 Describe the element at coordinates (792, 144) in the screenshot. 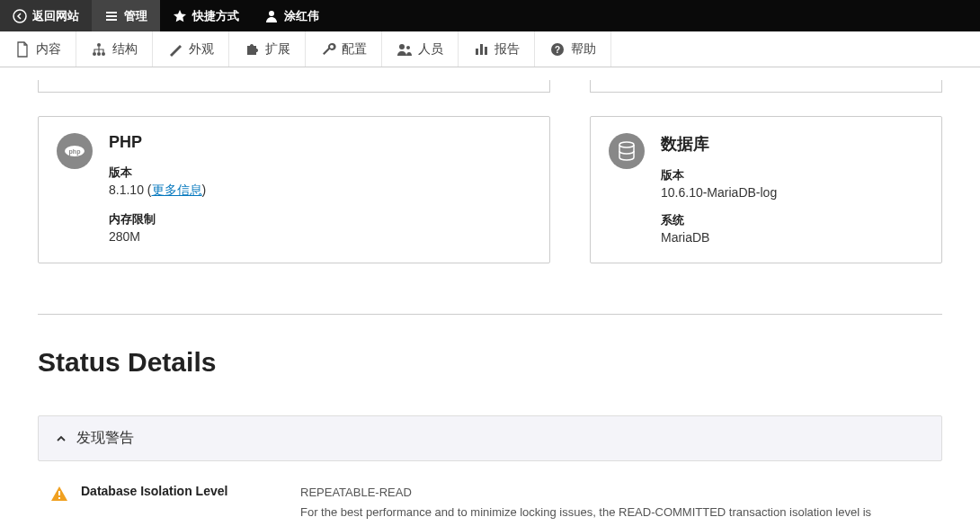

I see `db-title: 数据库` at that location.